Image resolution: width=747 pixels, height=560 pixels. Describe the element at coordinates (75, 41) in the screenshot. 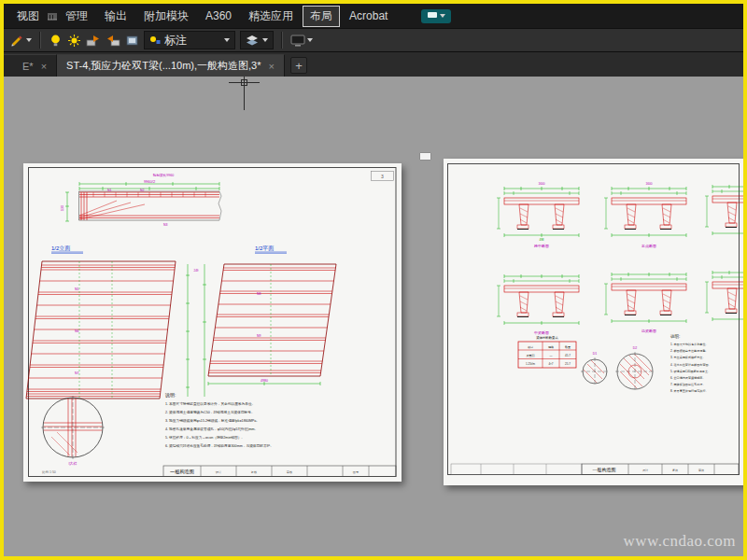

I see `layer-thaw-button` at that location.